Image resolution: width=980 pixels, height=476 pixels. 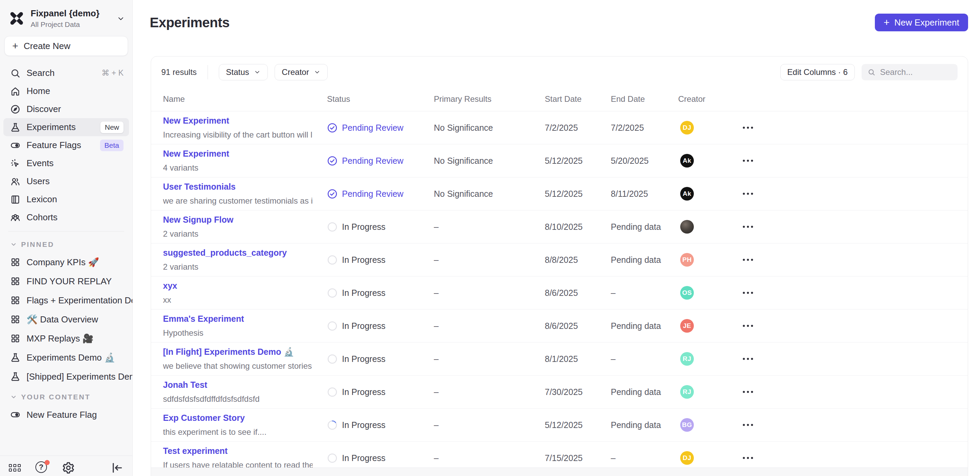 I want to click on pinned-item-shipped-experiments-demo: [Shipped] Experiments Demo 🖊️, so click(x=66, y=377).